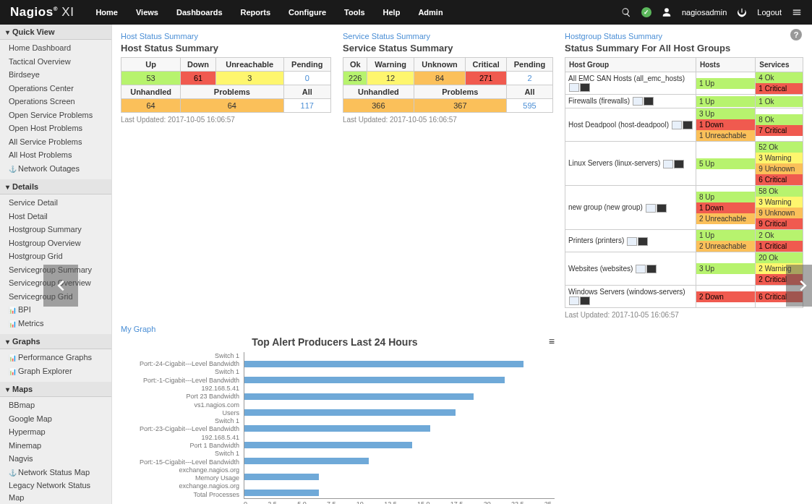  I want to click on status-badge: 4 Ok, so click(779, 78).